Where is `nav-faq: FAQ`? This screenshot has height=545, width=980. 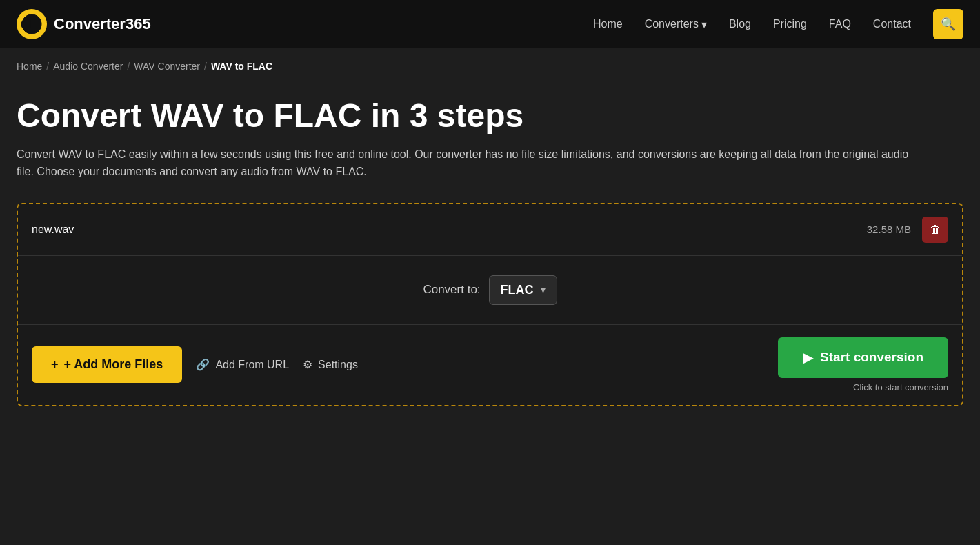 nav-faq: FAQ is located at coordinates (840, 24).